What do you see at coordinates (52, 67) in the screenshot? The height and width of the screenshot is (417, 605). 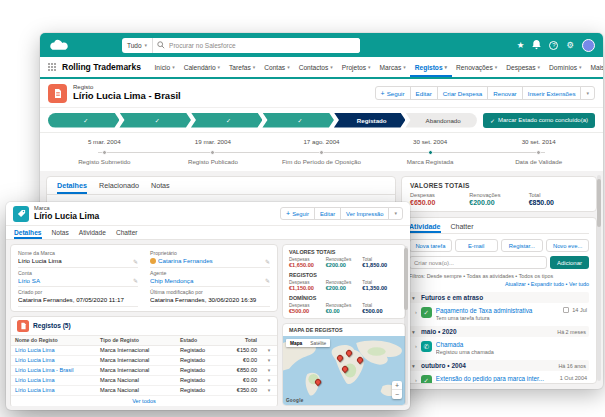 I see `app-launcher-icon` at bounding box center [52, 67].